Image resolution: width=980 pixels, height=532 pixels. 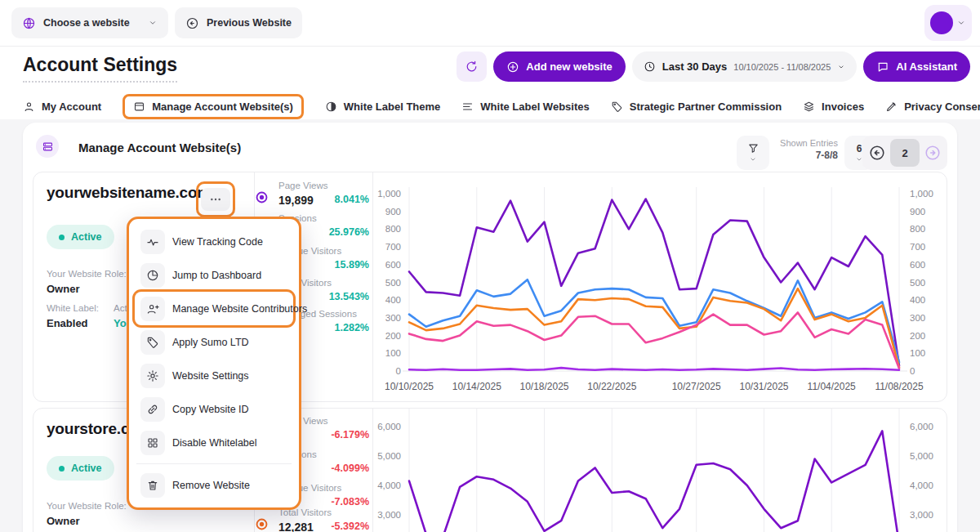 I want to click on arrow-right-circle-icon, so click(x=933, y=153).